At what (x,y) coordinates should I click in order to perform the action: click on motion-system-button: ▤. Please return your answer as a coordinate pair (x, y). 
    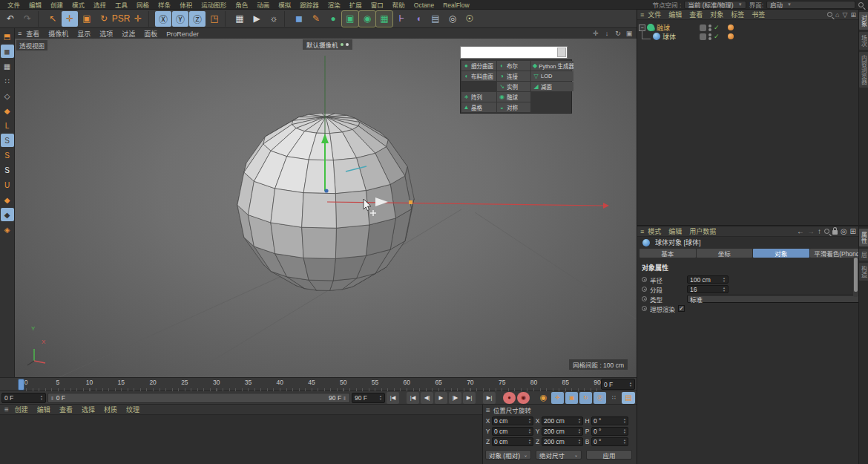
    Looking at the image, I should click on (628, 398).